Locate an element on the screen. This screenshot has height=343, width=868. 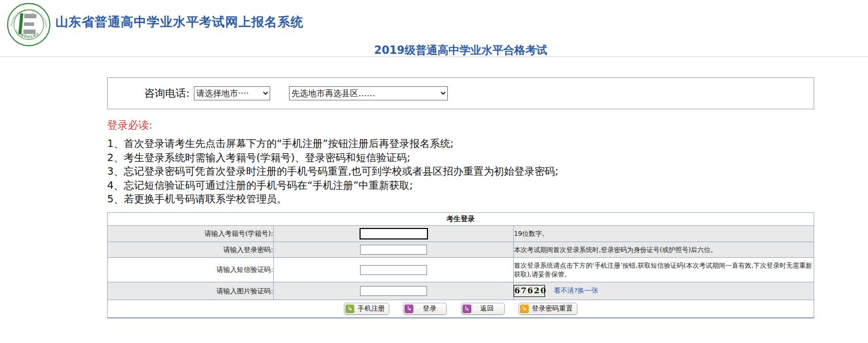
exam-session-subtitle: 2019级普通高中学业水平合格考试 is located at coordinates (461, 50).